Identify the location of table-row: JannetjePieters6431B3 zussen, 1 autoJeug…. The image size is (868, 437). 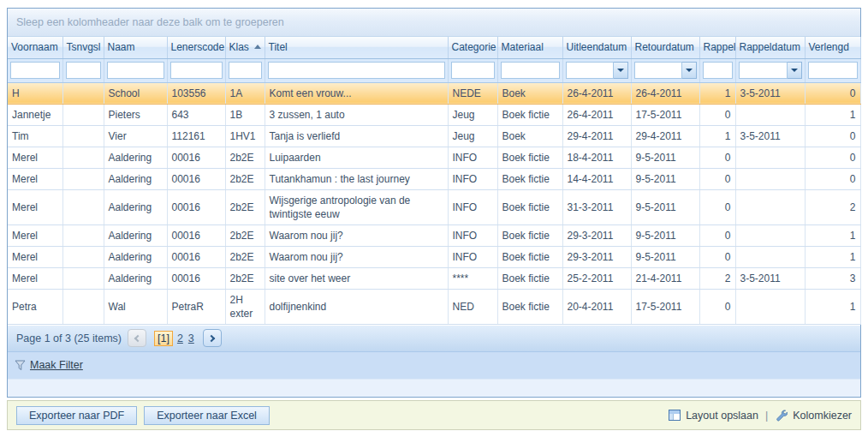
(434, 115).